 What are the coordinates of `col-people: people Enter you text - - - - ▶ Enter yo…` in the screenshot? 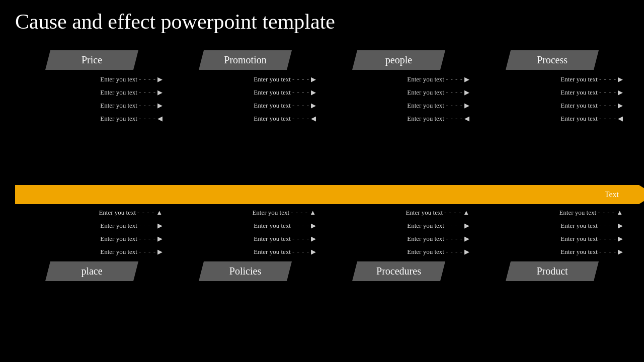 It's located at (398, 118).